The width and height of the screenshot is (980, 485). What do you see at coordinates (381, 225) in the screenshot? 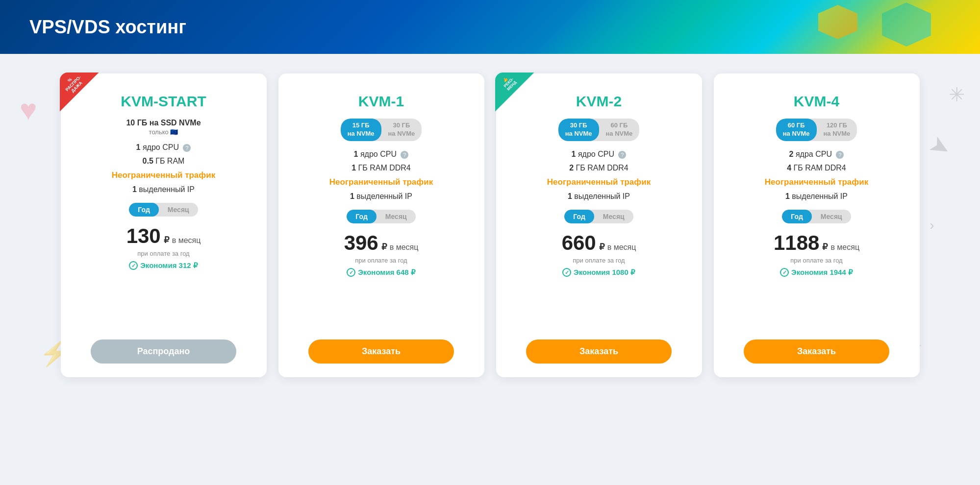
I see `card-kvm-1: KVM-1 15 ГБна NVMe30 ГБна NVMe 1 ядро CP…` at bounding box center [381, 225].